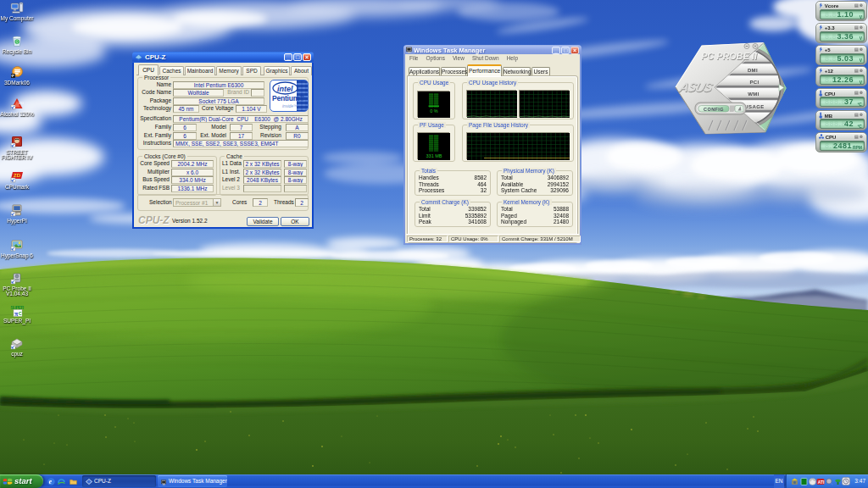  What do you see at coordinates (434, 156) in the screenshot?
I see `svg-text: 331 MB` at bounding box center [434, 156].